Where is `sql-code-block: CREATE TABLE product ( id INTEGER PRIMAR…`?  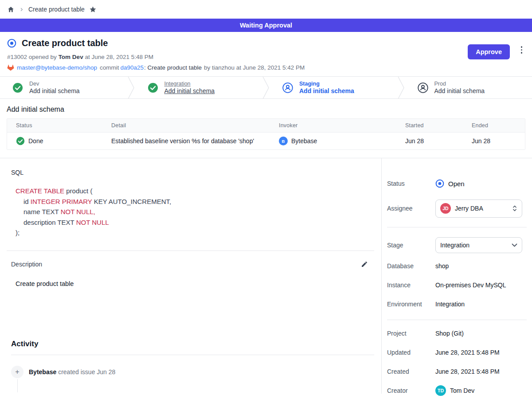
sql-code-block: CREATE TABLE product ( id INTEGER PRIMAR… is located at coordinates (195, 212).